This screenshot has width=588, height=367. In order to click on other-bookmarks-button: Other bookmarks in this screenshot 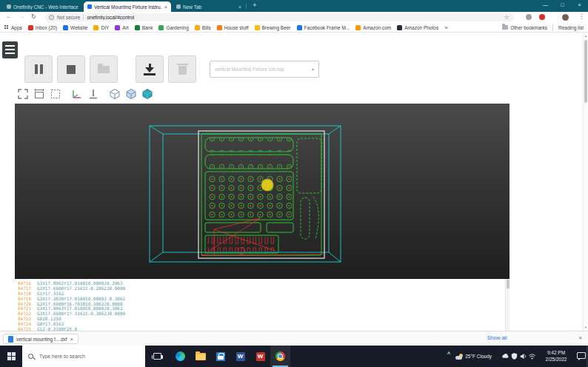, I will do `click(524, 28)`.